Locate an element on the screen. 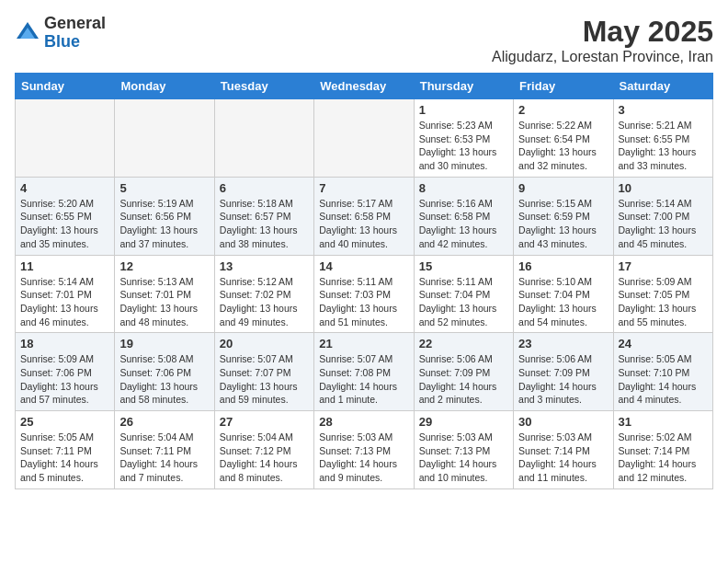 The image size is (728, 563). day-info: Sunrise: 5:23 AM Sunset: 6:53 PM Dayligh… is located at coordinates (463, 145).